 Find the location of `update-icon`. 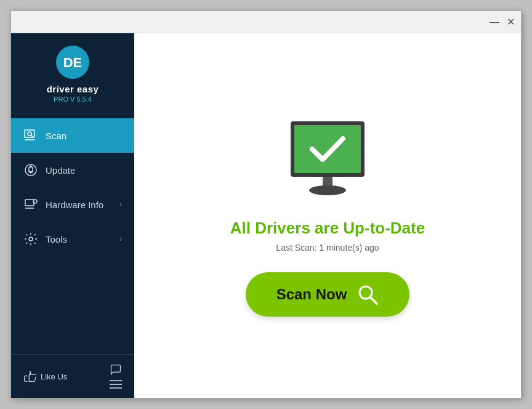

update-icon is located at coordinates (31, 170).